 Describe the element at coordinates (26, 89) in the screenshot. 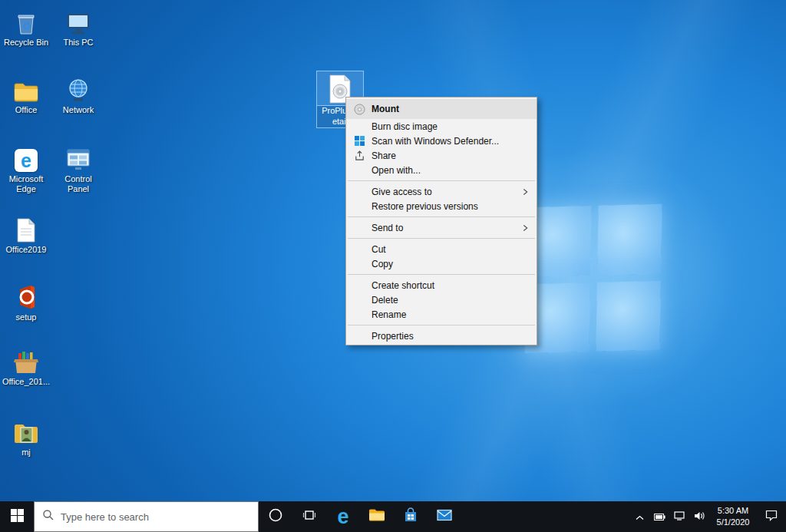

I see `folder-icon` at that location.